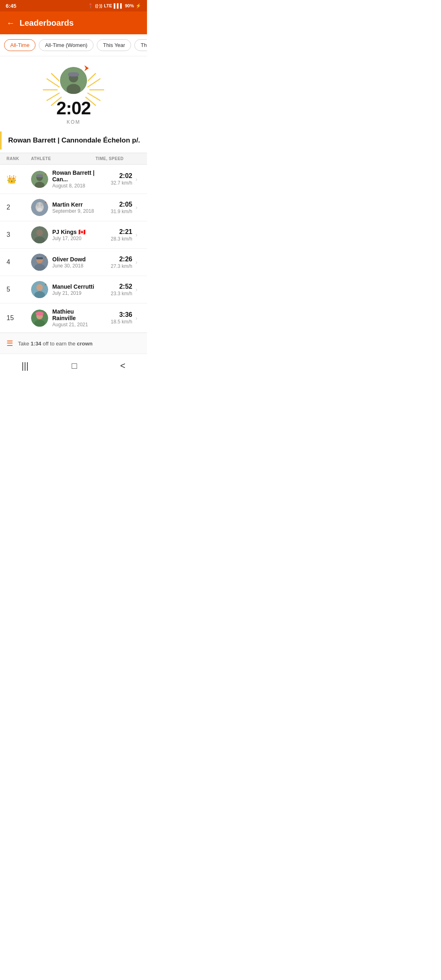 This screenshot has width=441, height=980. Describe the element at coordinates (114, 6) in the screenshot. I see `status-right: 📍 ((·)) LTE ▌▌▌ 90% ⚡` at that location.